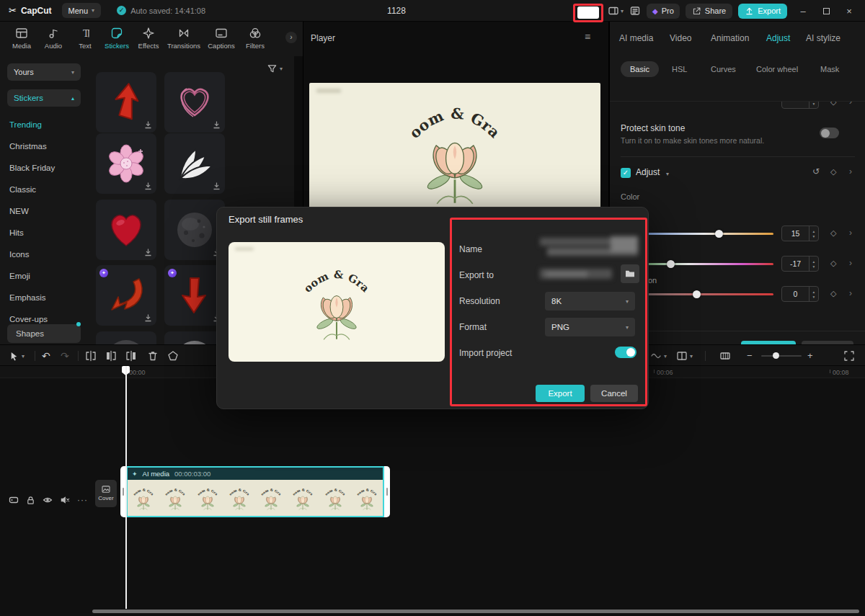 The image size is (865, 616). What do you see at coordinates (626, 352) in the screenshot?
I see `import-project-toggle` at bounding box center [626, 352].